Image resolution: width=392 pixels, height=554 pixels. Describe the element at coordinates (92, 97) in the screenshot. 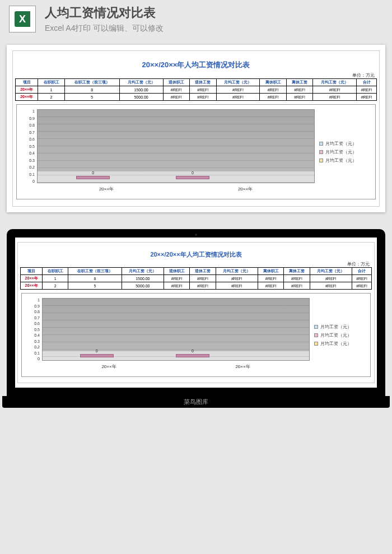

I see `cell: 5` at that location.